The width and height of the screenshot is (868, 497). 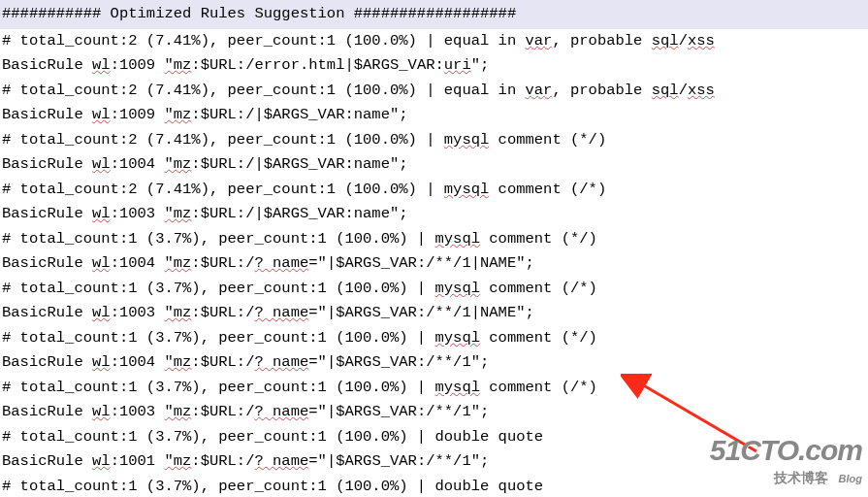 I want to click on code-line: BasicRule wl:1004 "mz:$URL:/|$ARGS_VAR:n…, so click(x=434, y=165).